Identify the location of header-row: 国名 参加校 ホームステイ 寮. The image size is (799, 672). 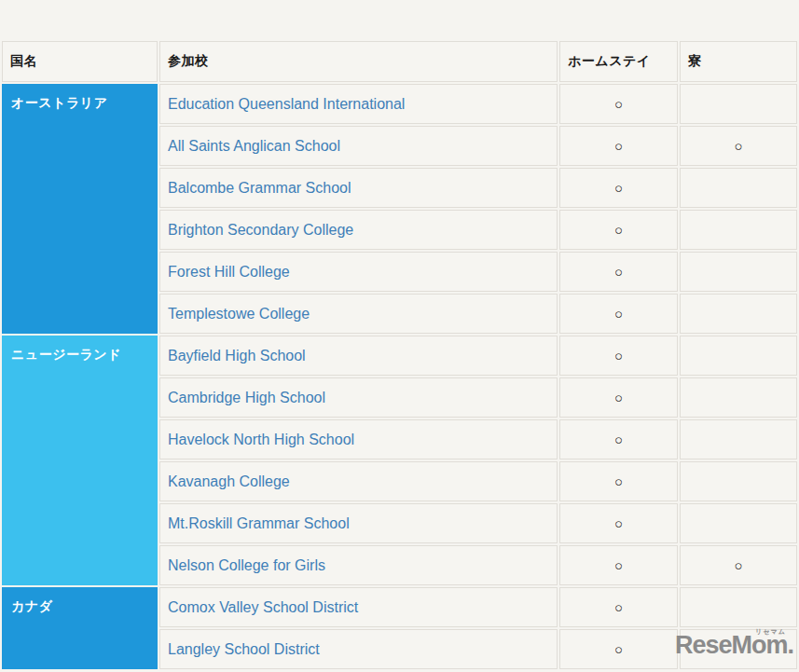
(399, 62).